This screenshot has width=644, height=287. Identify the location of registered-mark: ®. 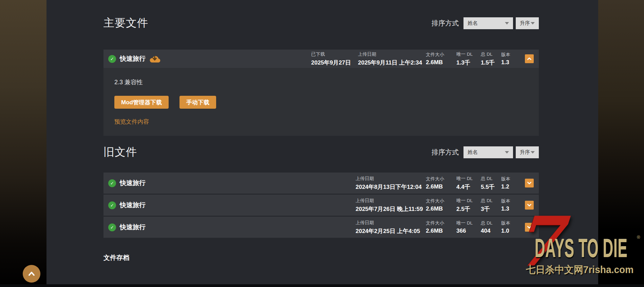
(639, 237).